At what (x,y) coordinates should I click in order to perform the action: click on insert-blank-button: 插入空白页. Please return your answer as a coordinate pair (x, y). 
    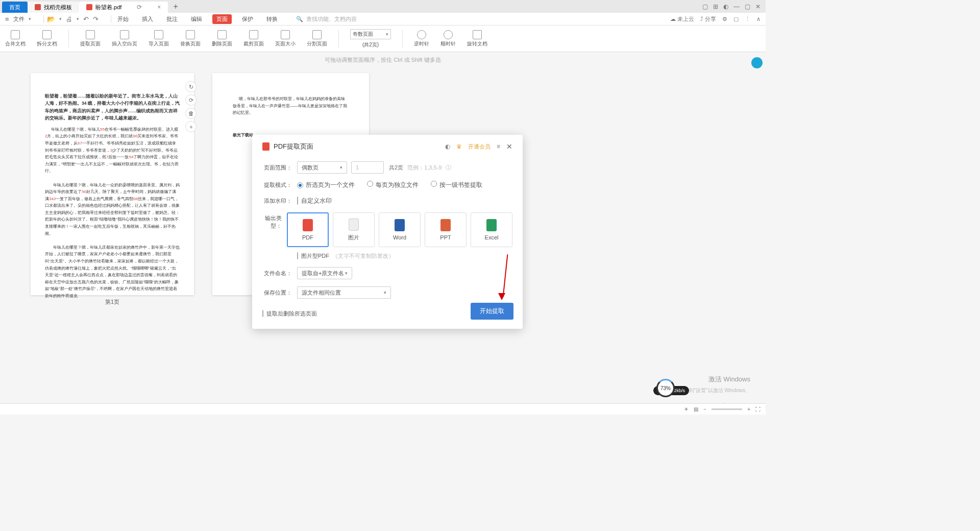
    Looking at the image, I should click on (125, 39).